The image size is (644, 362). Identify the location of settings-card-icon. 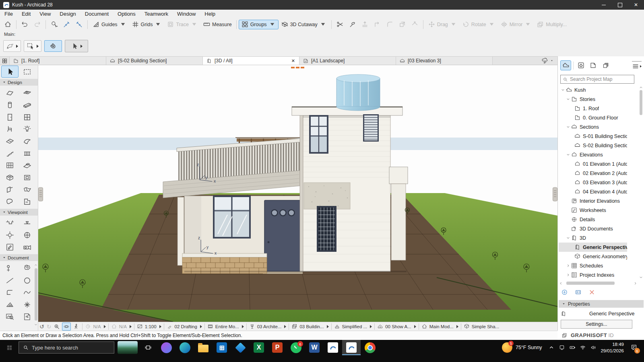
(578, 292).